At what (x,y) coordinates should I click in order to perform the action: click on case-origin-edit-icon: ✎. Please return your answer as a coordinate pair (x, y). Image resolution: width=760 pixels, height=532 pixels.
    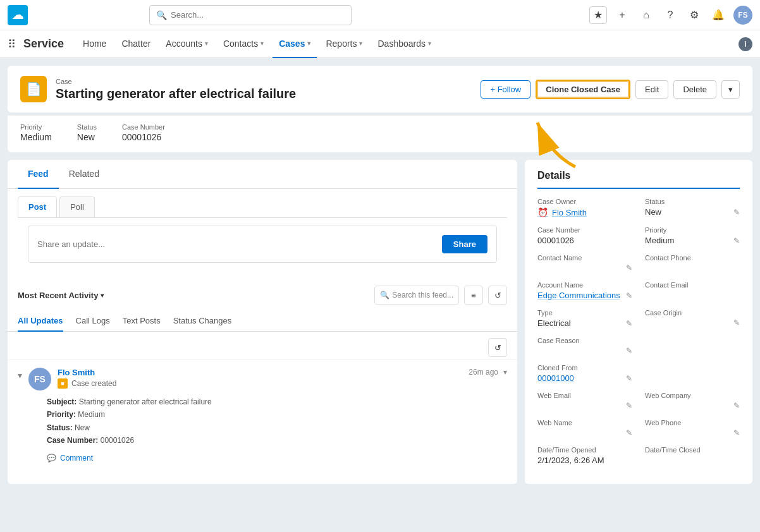
    Looking at the image, I should click on (737, 323).